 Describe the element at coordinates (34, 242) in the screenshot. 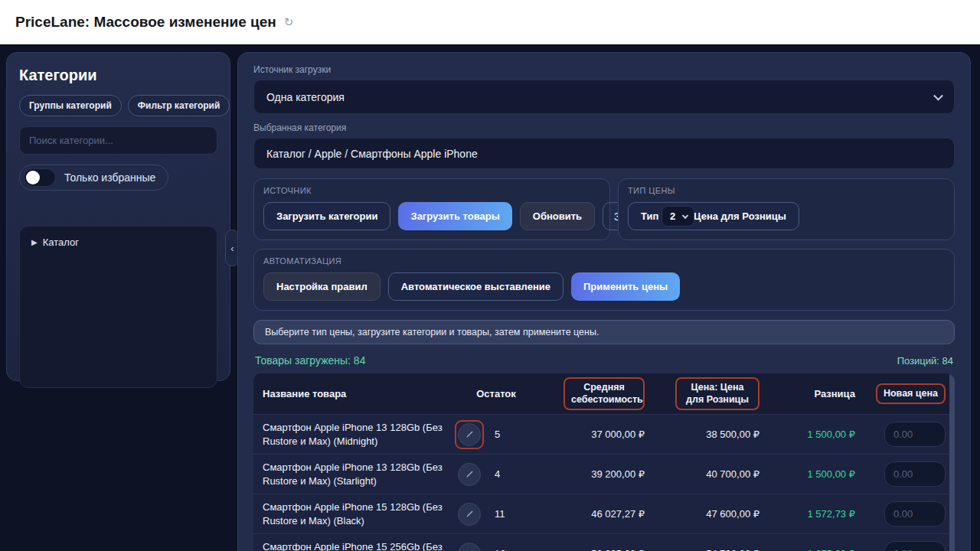

I see `tree-expand-icon: ▶` at that location.